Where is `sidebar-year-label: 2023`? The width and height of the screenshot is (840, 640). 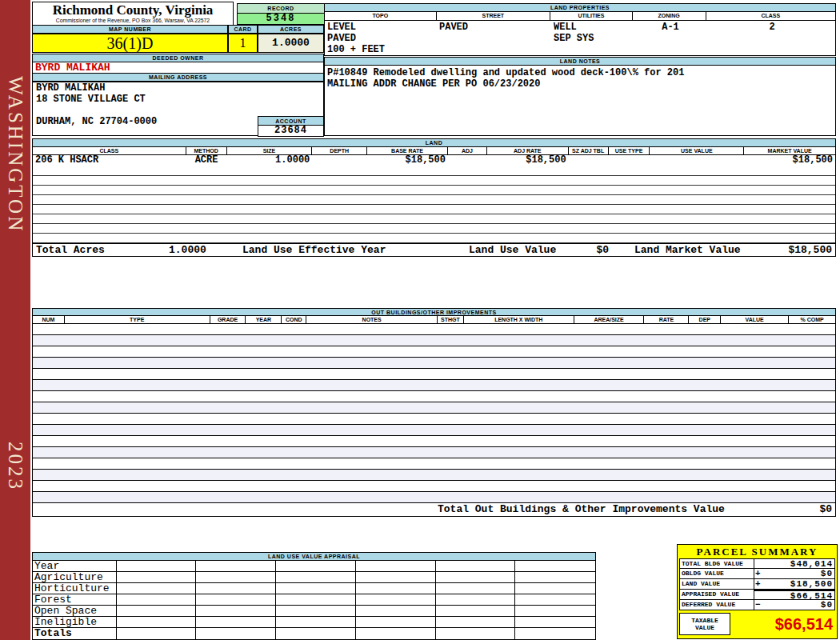 sidebar-year-label: 2023 is located at coordinates (15, 466).